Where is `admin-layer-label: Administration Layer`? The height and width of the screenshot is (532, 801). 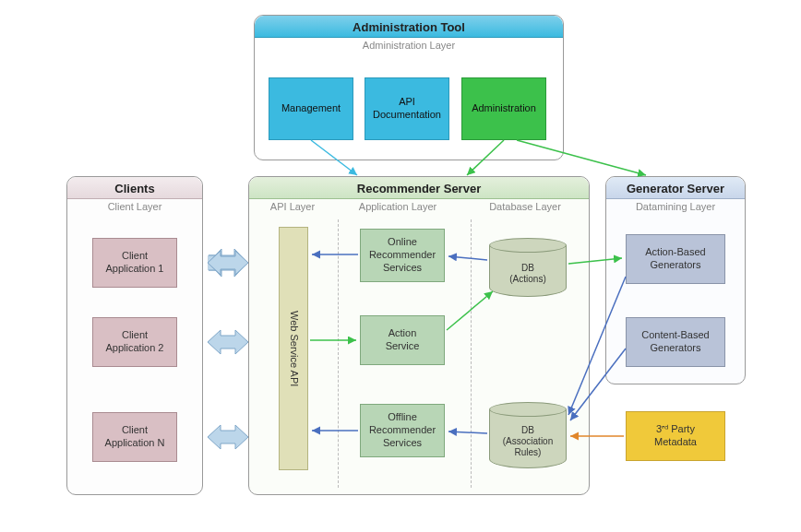
admin-layer-label: Administration Layer is located at coordinates (409, 47).